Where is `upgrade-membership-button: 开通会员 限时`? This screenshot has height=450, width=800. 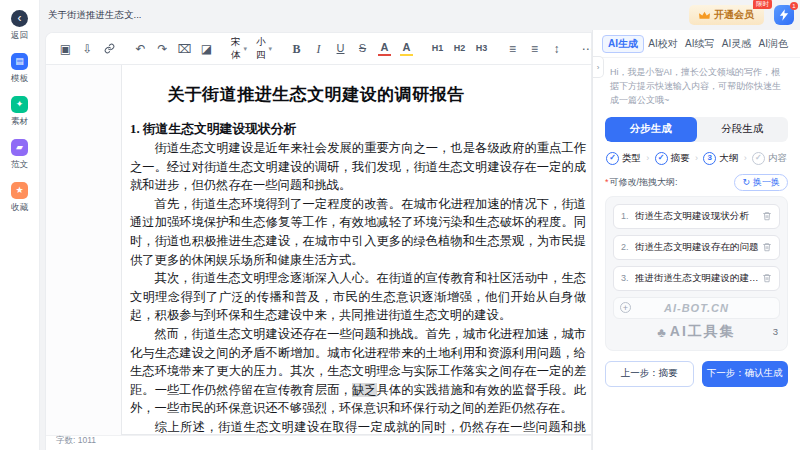
upgrade-membership-button: 开通会员 限时 is located at coordinates (726, 15).